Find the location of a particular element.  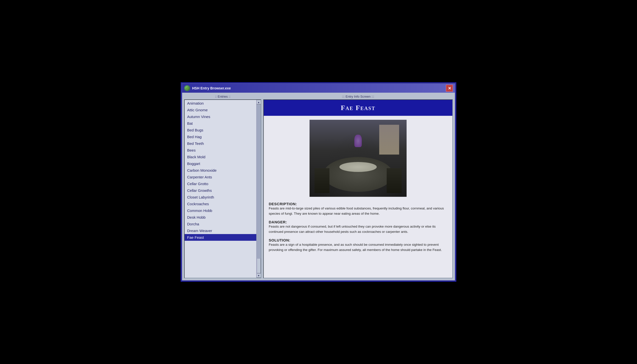

img-chairs-right is located at coordinates (394, 180).